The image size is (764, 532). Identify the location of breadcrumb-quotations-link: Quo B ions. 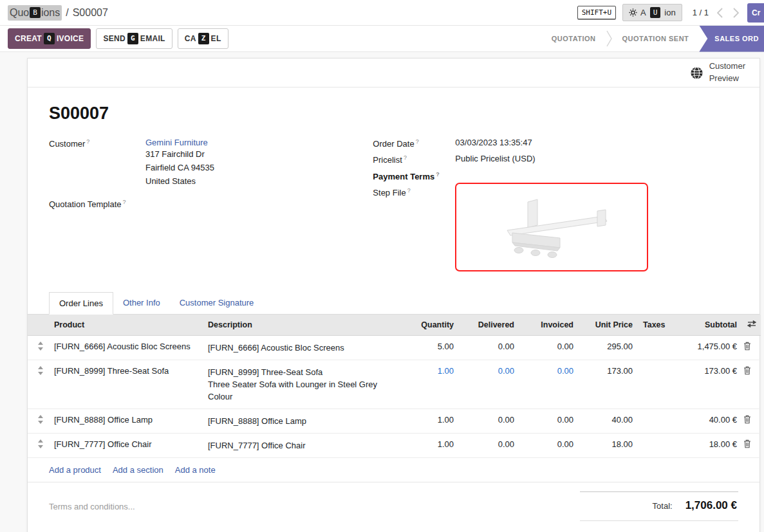
(35, 13).